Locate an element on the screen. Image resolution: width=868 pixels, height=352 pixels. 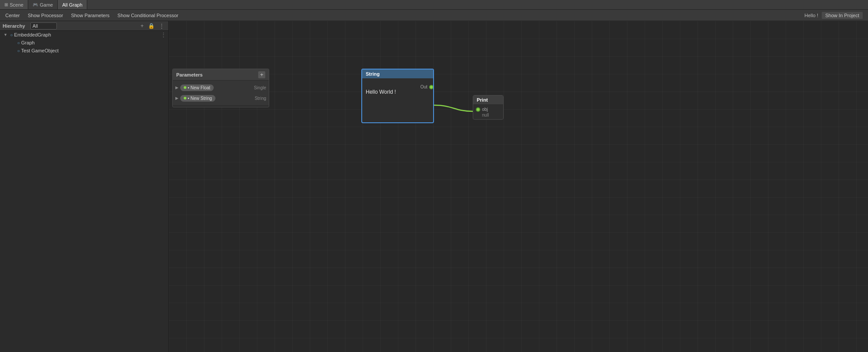
hierarchy-more-btn: ⋮ is located at coordinates (162, 26).